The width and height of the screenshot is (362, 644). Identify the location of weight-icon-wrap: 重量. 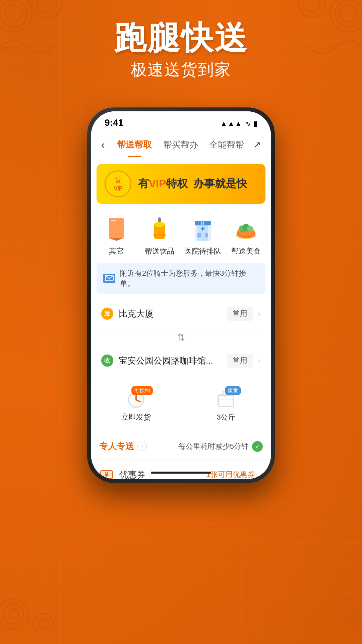
(226, 399).